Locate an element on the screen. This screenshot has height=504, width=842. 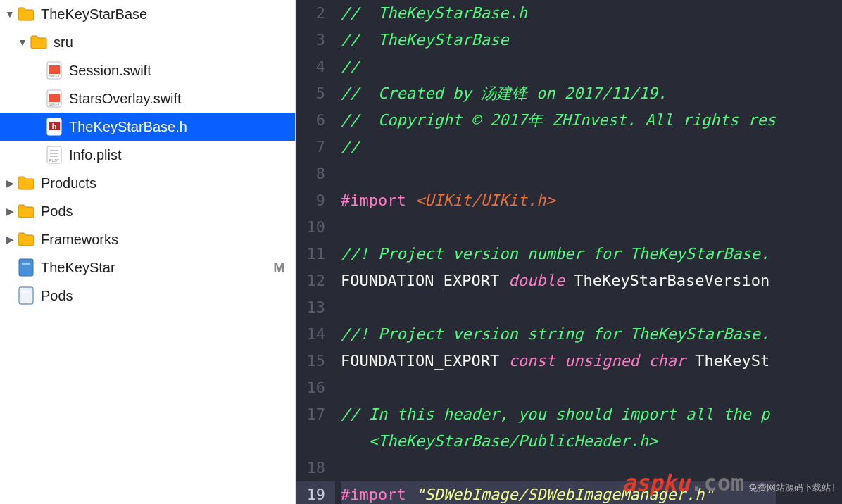
tree-row: ▶Pods is located at coordinates (148, 211).